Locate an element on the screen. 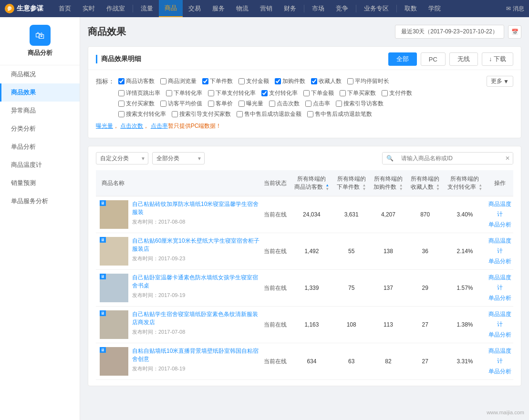  logo-label: 生意参谋 is located at coordinates (30, 9).